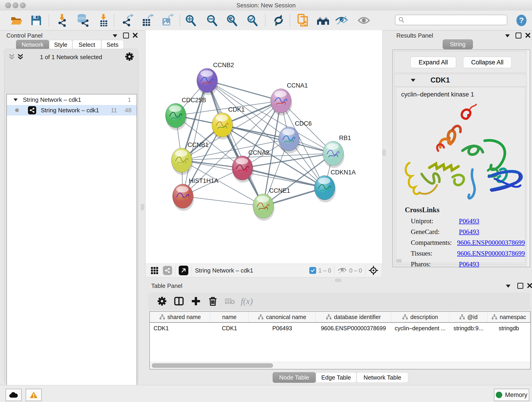 Image resolution: width=532 pixels, height=402 pixels. Describe the element at coordinates (384, 153) in the screenshot. I see `right-splitter-handle` at that location.